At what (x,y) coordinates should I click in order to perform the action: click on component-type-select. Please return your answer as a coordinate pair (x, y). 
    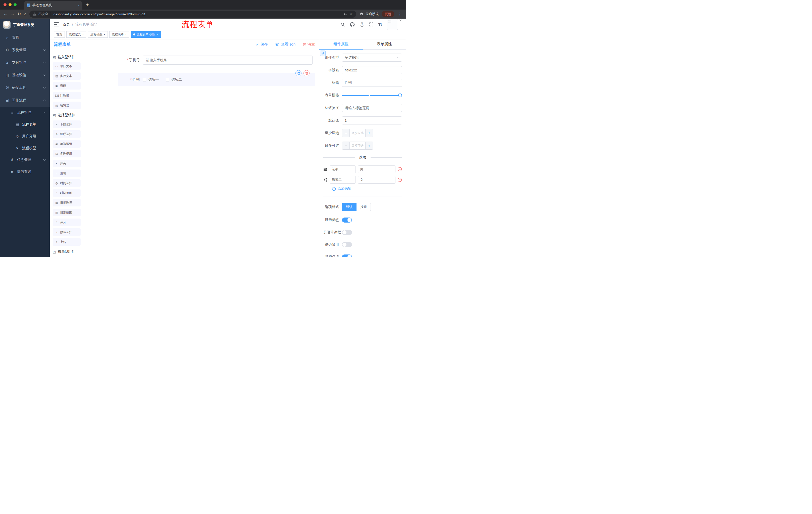
    Looking at the image, I should click on (372, 58).